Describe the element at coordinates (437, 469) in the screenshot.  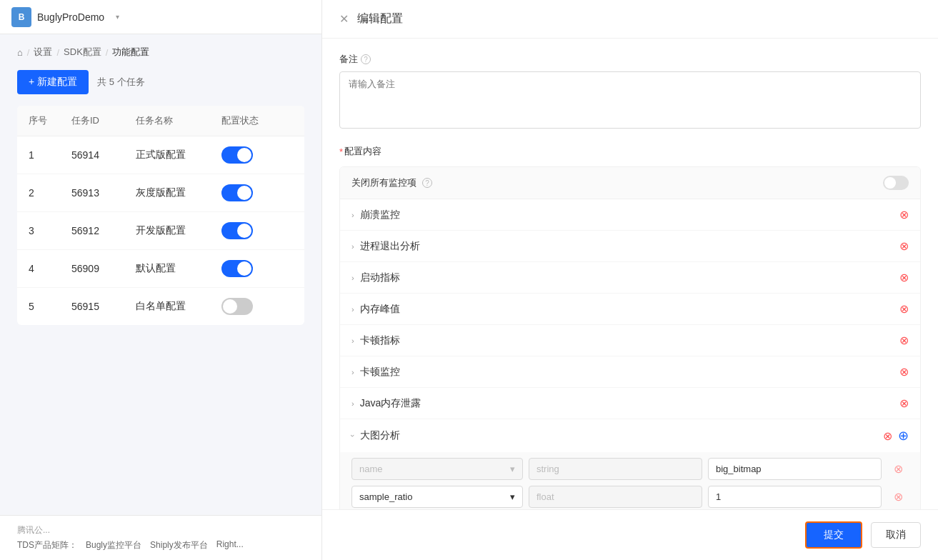
I see `field-name-select: name ▾` at that location.